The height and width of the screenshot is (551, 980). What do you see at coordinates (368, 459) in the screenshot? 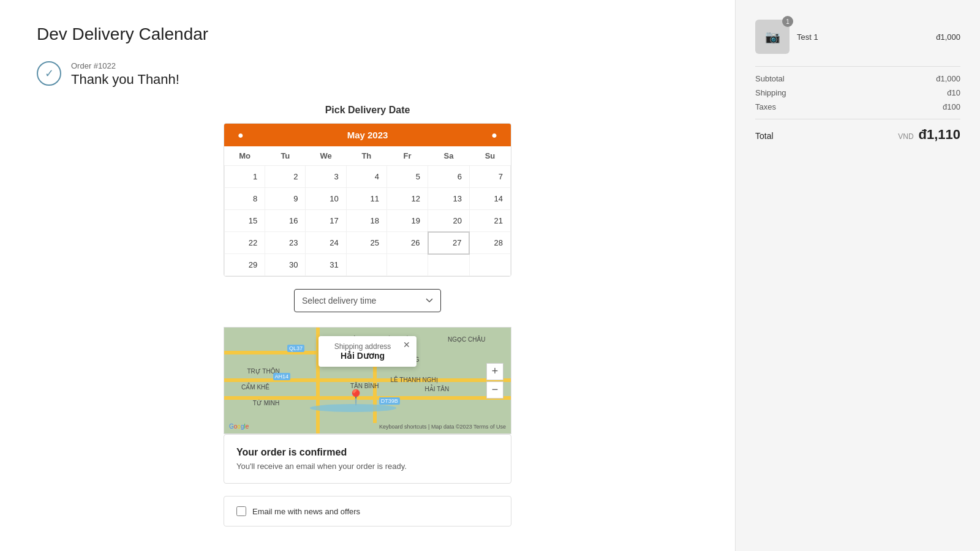
I see `order-confirmed-box: Your order is confirmed You'll receive a…` at bounding box center [368, 459].